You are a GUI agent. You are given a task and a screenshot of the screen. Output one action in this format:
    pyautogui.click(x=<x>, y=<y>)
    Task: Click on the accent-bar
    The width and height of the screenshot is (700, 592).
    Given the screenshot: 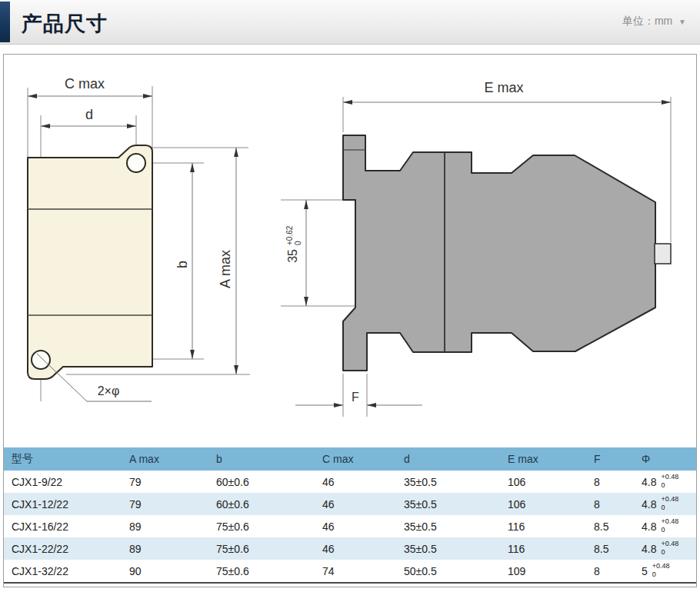 What is the action you would take?
    pyautogui.click(x=5, y=22)
    